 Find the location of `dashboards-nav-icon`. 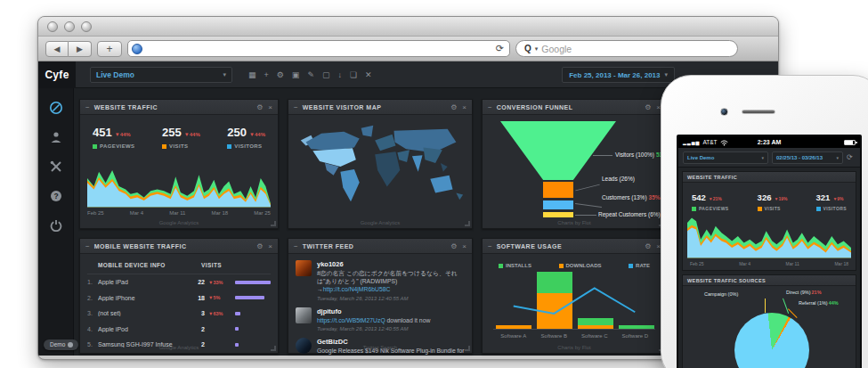

dashboards-nav-icon is located at coordinates (56, 108).